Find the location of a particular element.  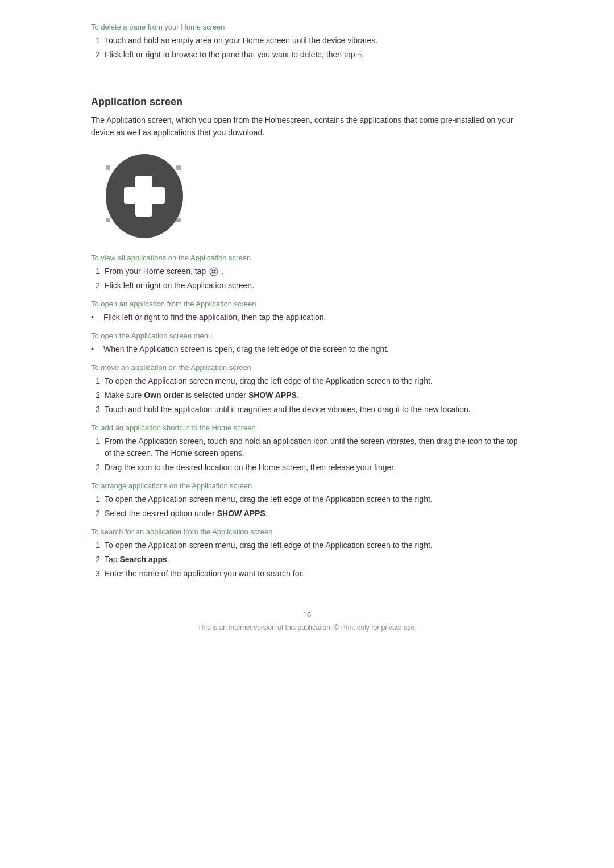

view-all-subsection: To view all applications on the Applicat… is located at coordinates (307, 273).